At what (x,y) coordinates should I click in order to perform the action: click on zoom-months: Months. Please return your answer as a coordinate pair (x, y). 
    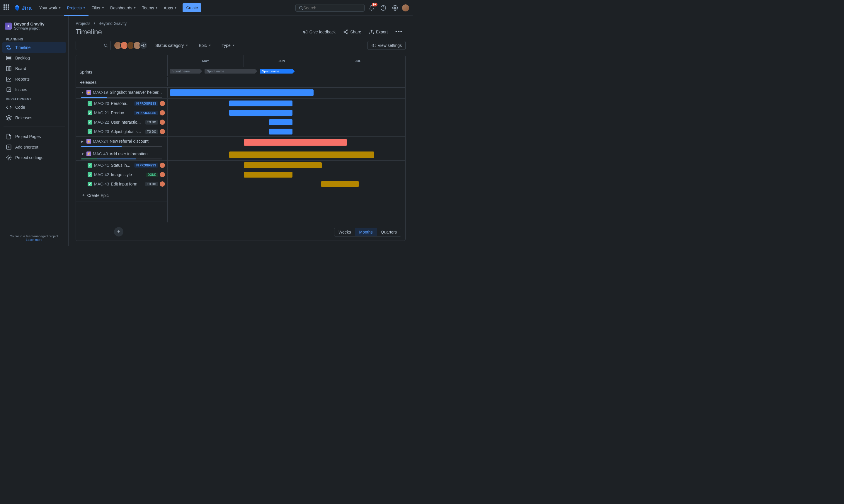
    Looking at the image, I should click on (366, 232).